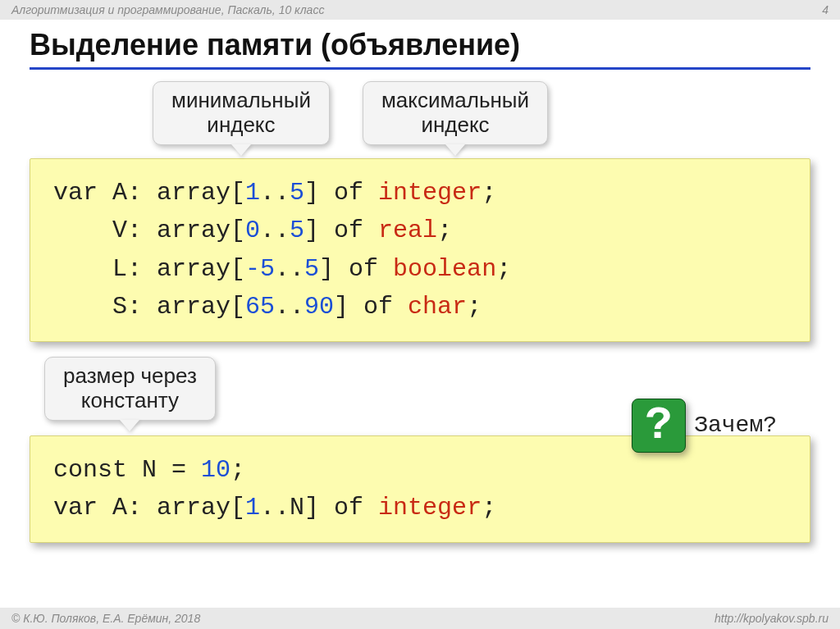  Describe the element at coordinates (130, 388) in the screenshot. I see `callout-const-text: размер через константу` at that location.